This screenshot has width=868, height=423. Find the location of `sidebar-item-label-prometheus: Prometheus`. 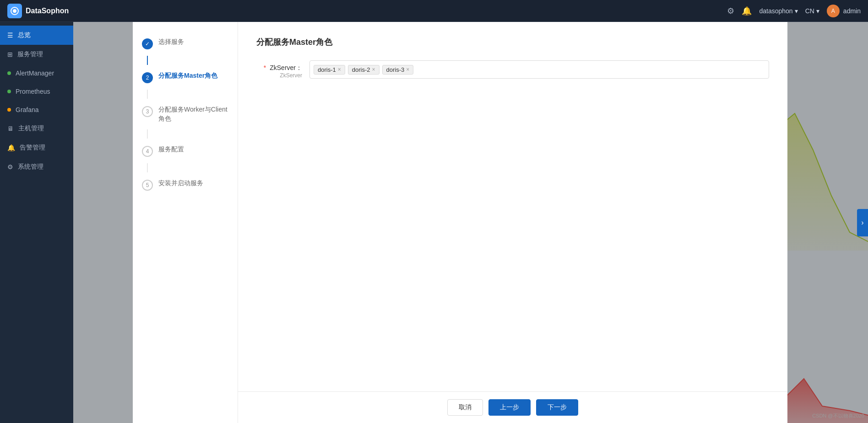

sidebar-item-label-prometheus: Prometheus is located at coordinates (33, 91).